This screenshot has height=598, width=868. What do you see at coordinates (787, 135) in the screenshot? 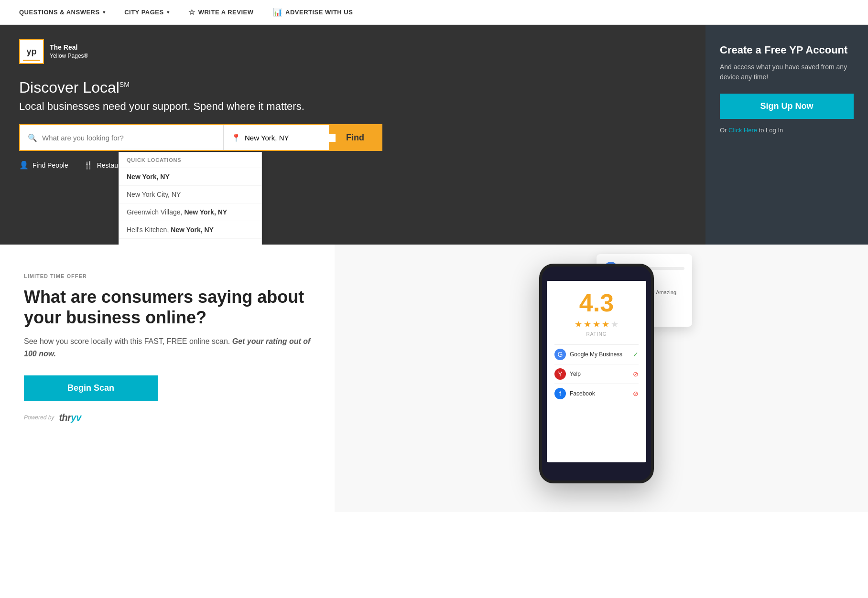
I see `hero-right-panel: Create a Free YP Account And access what…` at bounding box center [787, 135].